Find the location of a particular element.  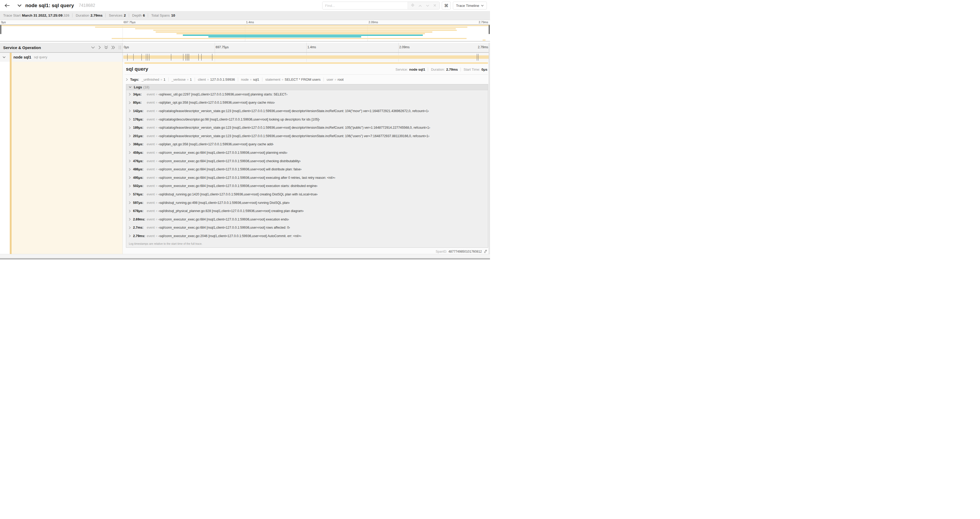

keyboard-shortcuts-button: ⌘ is located at coordinates (446, 5).